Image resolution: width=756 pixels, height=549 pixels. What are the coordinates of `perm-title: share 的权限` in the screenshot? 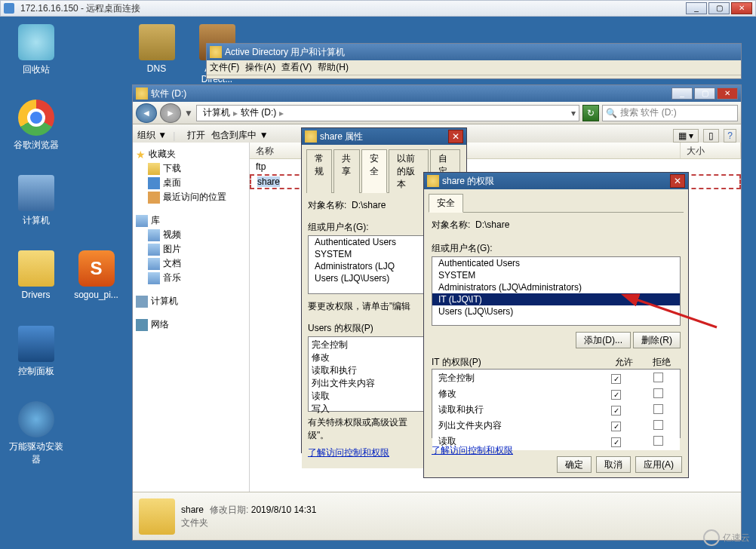 It's located at (555, 181).